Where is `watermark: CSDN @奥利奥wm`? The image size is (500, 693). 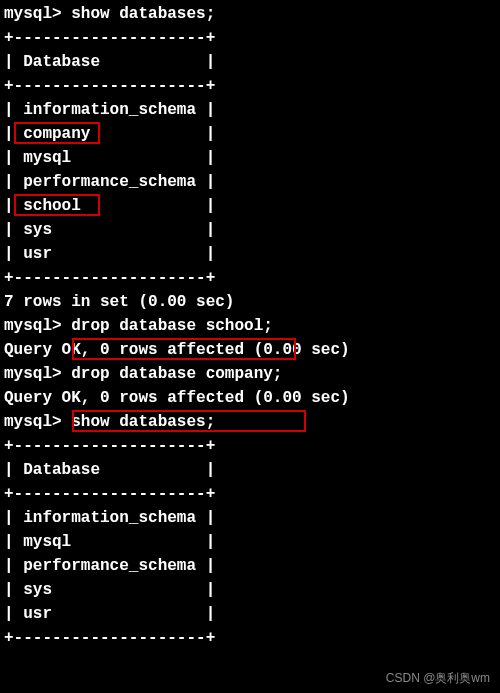
watermark: CSDN @奥利奥wm is located at coordinates (438, 678).